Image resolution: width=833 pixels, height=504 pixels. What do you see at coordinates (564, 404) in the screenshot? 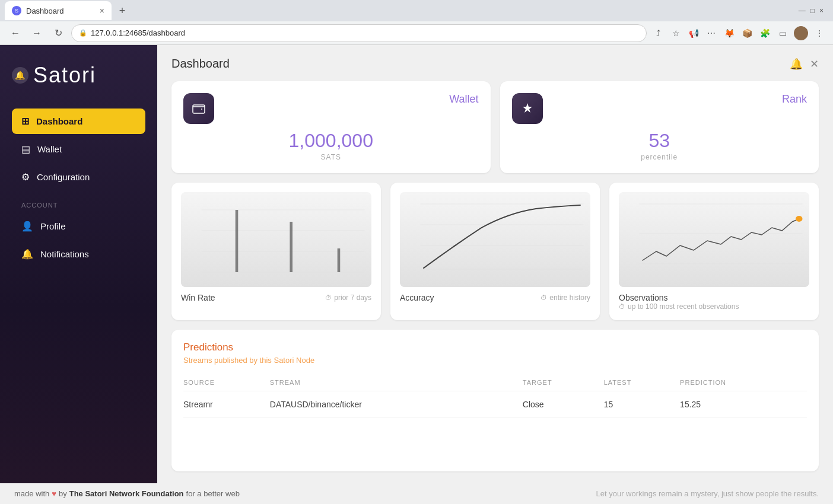
I see `row-target: Close` at bounding box center [564, 404].